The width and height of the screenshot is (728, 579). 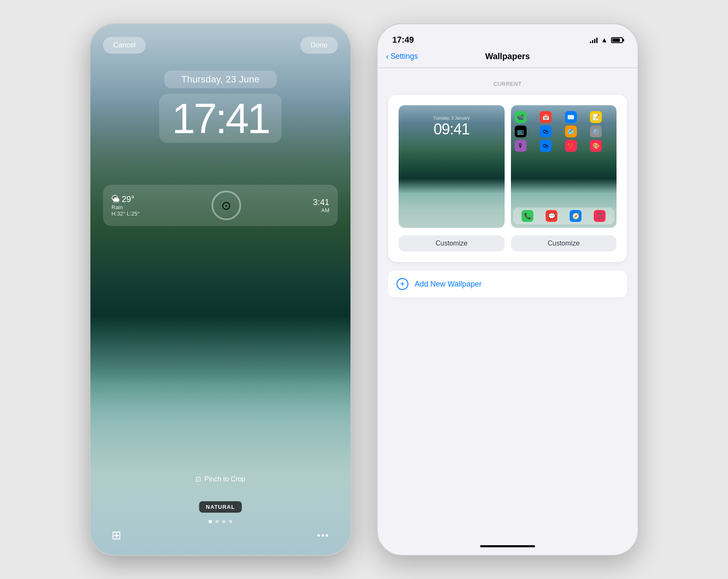 I want to click on home-indicator, so click(x=508, y=546).